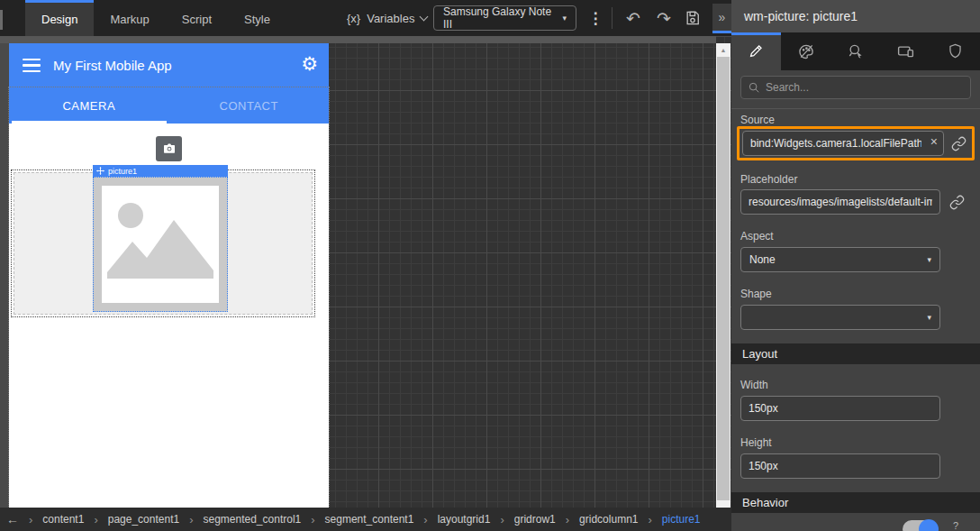  What do you see at coordinates (958, 144) in the screenshot?
I see `bind-link-icon` at bounding box center [958, 144].